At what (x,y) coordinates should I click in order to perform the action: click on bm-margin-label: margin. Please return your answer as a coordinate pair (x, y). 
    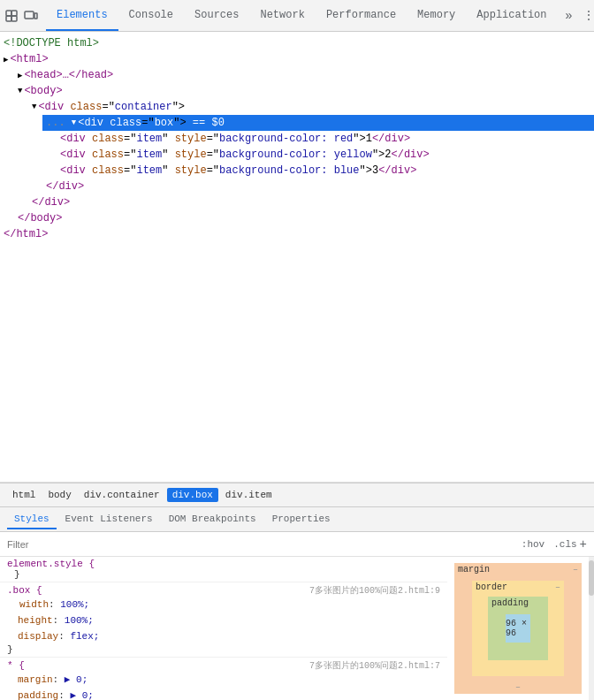
    Looking at the image, I should click on (474, 569).